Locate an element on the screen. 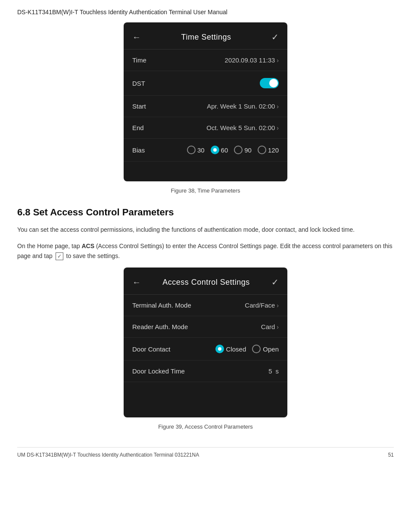 The height and width of the screenshot is (532, 411). checkmark-inline-icon: ✓ is located at coordinates (59, 256).